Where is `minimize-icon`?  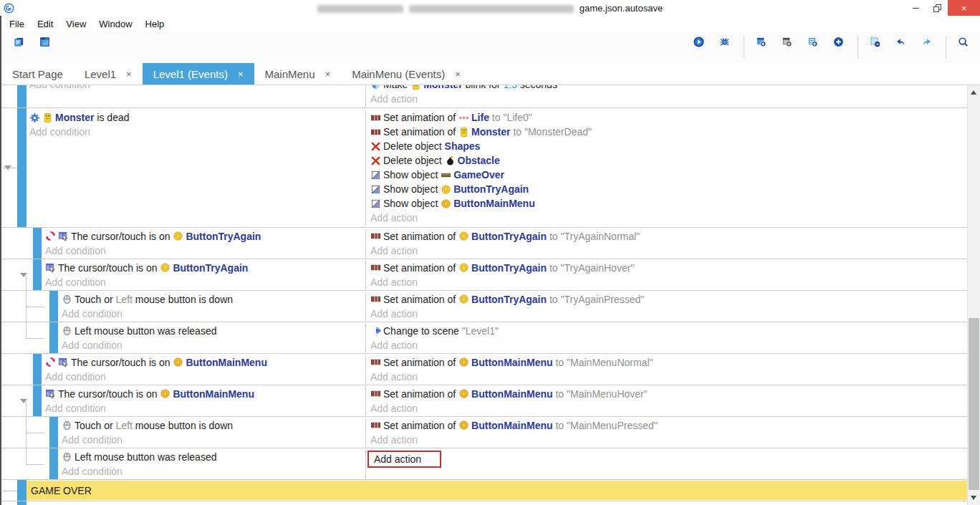 minimize-icon is located at coordinates (916, 9).